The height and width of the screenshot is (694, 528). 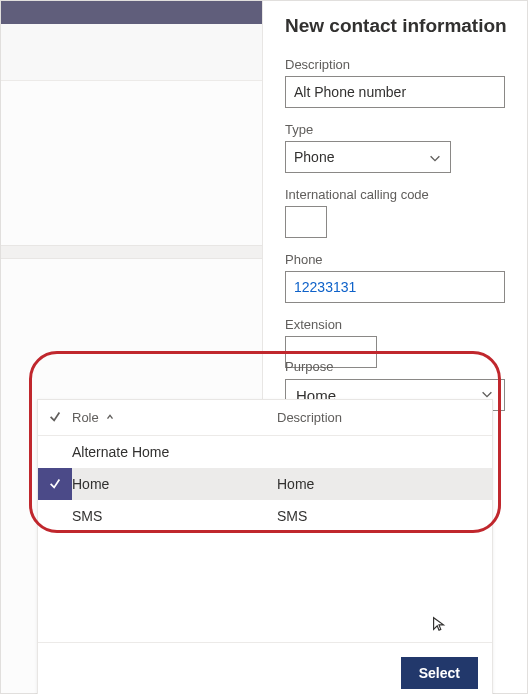 What do you see at coordinates (174, 418) in the screenshot?
I see `role-column-header: Role` at bounding box center [174, 418].